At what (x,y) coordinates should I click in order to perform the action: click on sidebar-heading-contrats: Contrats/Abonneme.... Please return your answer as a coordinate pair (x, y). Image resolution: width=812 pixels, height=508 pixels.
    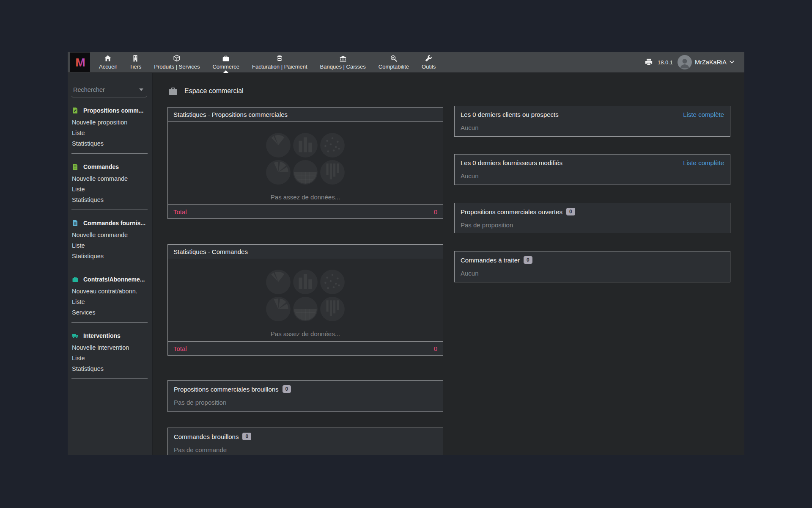
    Looking at the image, I should click on (110, 279).